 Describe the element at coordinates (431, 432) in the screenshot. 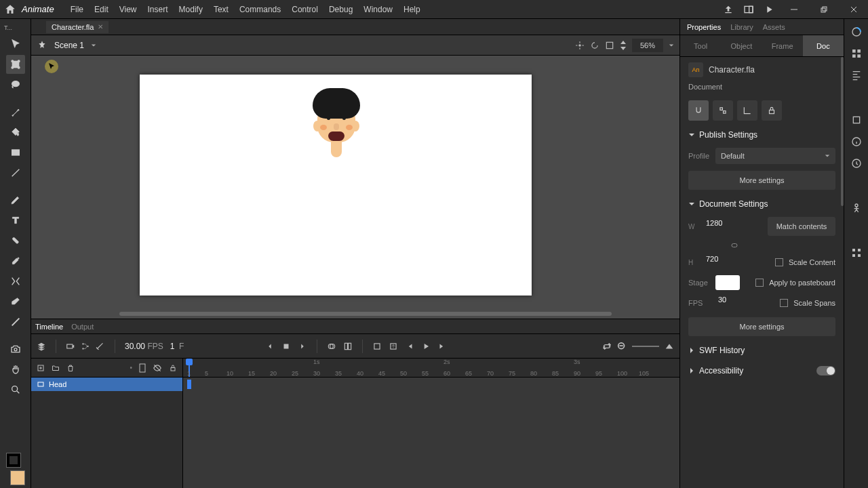

I see `frame-track` at that location.